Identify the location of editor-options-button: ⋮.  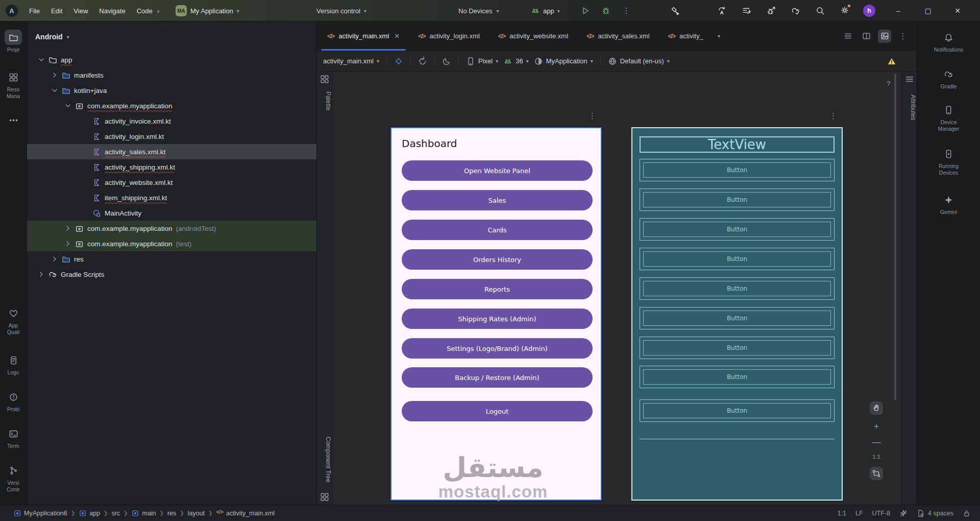
(903, 36).